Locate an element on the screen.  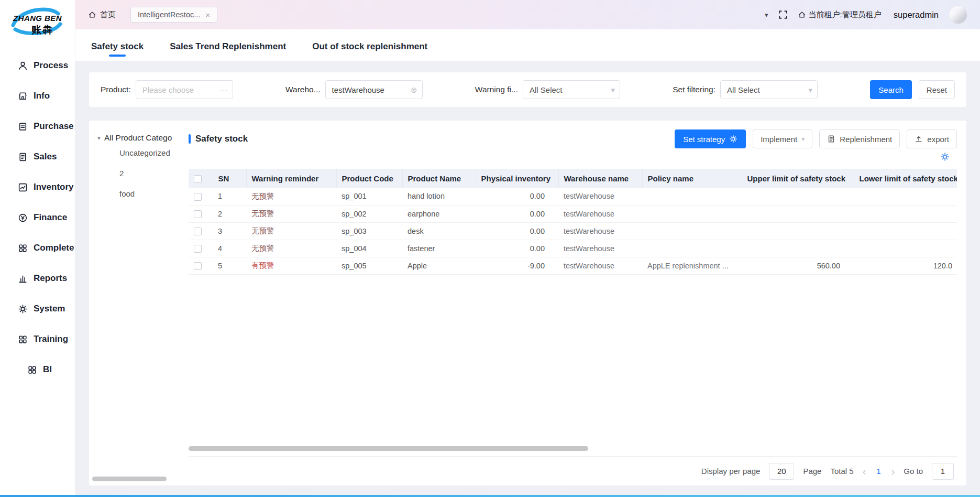
row-select-cell is located at coordinates (201, 265).